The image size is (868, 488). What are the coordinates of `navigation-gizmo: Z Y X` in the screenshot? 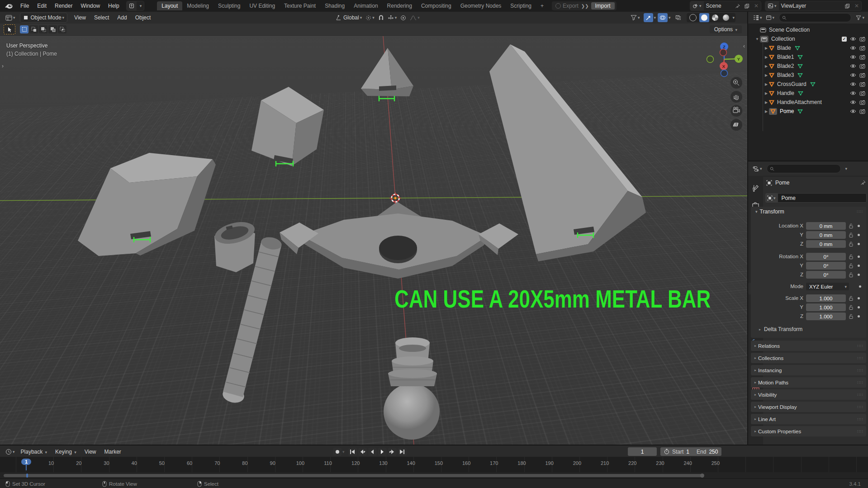 It's located at (725, 60).